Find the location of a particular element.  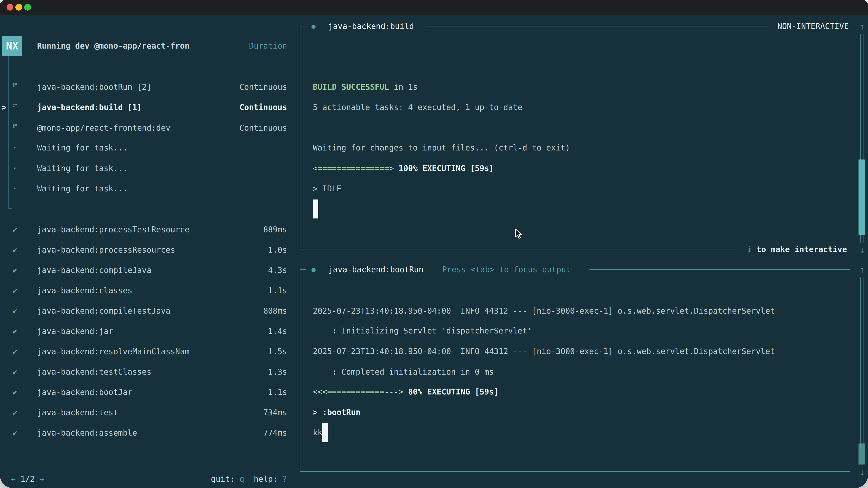

page-indicator is located at coordinates (18, 479).